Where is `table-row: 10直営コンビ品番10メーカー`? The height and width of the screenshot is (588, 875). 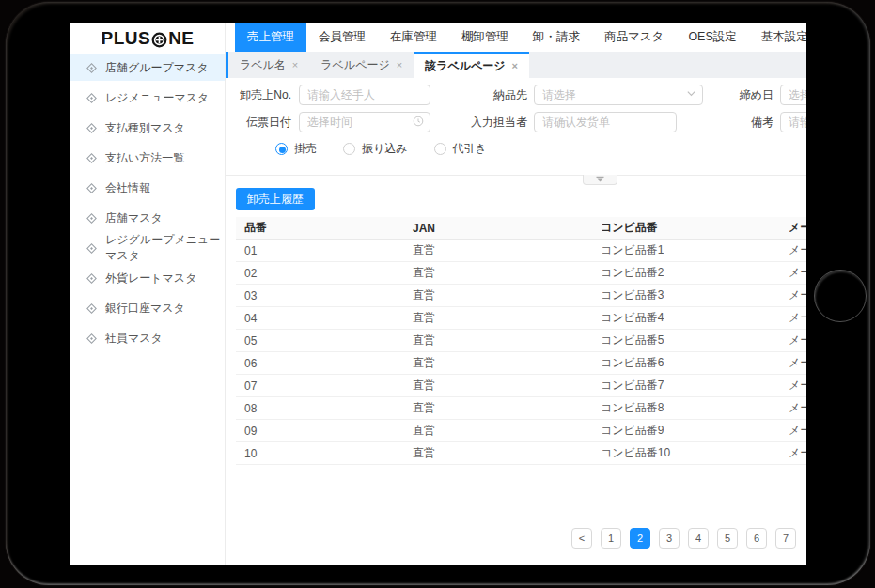
table-row: 10直営コンビ品番10メーカー is located at coordinates (521, 454).